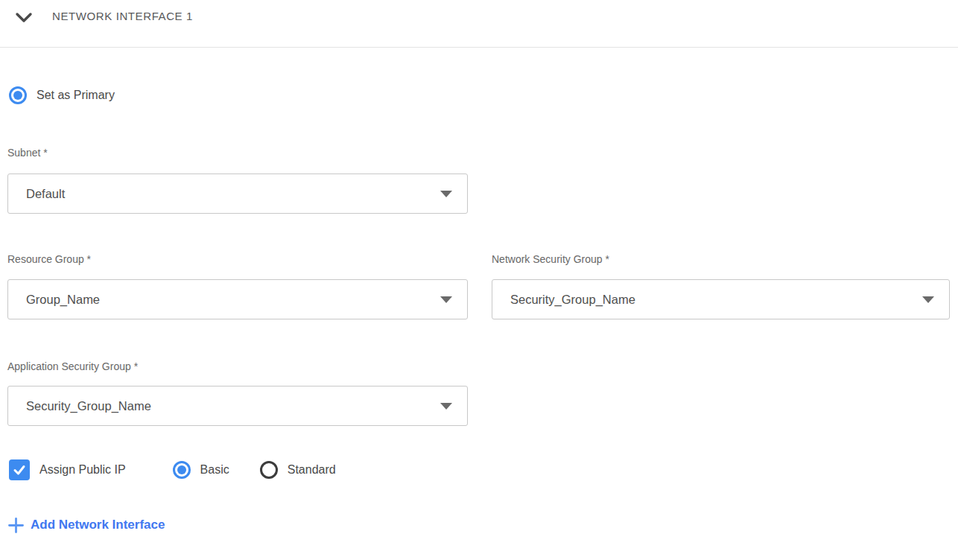 The width and height of the screenshot is (958, 560). Describe the element at coordinates (19, 470) in the screenshot. I see `assign-public-ip-checkbox` at that location.